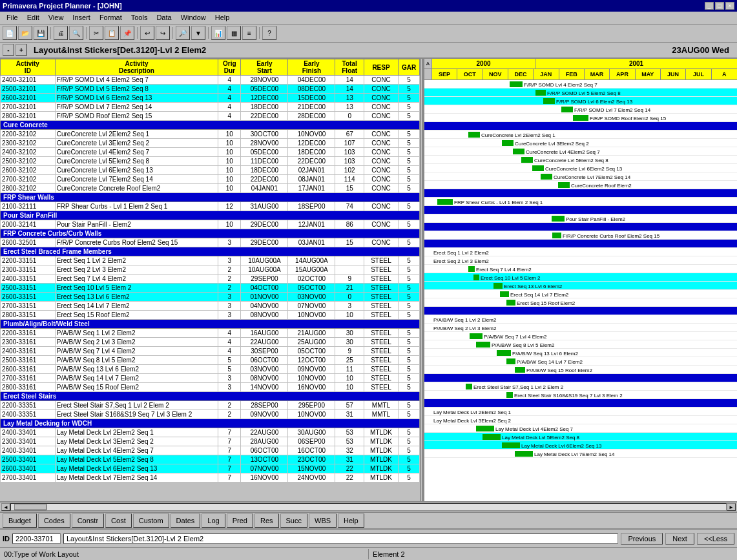 The image size is (737, 560). What do you see at coordinates (218, 33) in the screenshot?
I see `toolbar-chart: 📊` at bounding box center [218, 33].